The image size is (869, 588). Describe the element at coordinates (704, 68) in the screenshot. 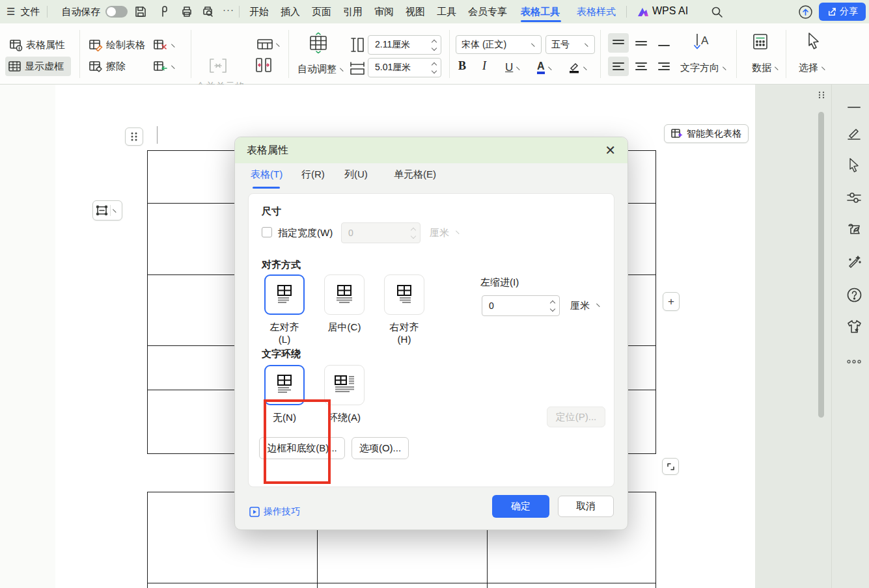

I see `text-direction-dropdown: 文字方向` at that location.